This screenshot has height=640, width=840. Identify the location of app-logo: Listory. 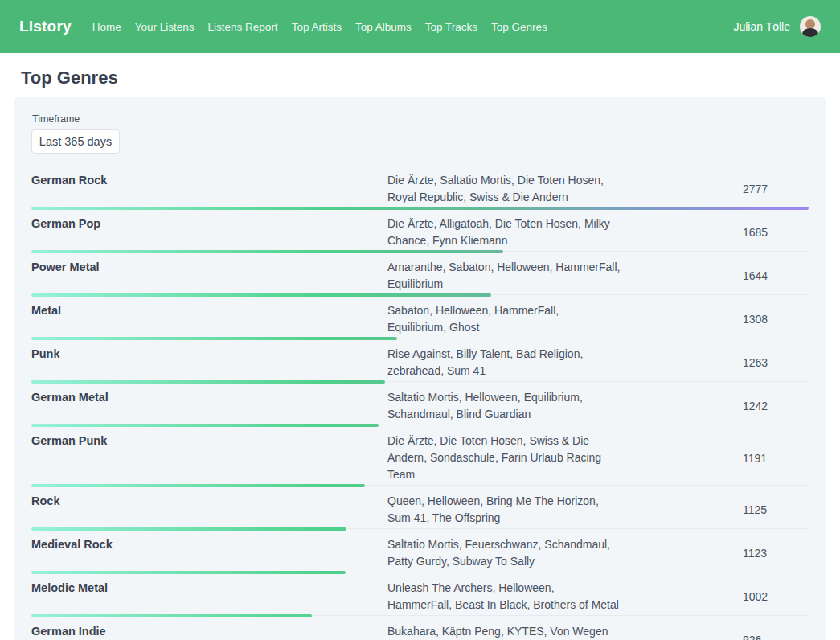
(45, 27).